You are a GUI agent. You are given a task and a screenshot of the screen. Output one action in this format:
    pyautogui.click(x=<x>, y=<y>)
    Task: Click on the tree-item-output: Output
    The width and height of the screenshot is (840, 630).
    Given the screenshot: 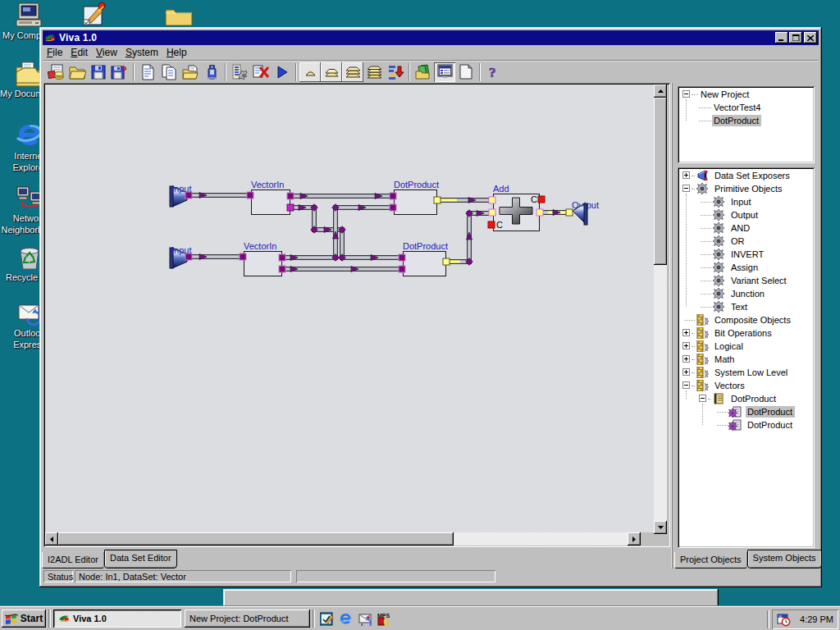 What is the action you would take?
    pyautogui.click(x=746, y=215)
    